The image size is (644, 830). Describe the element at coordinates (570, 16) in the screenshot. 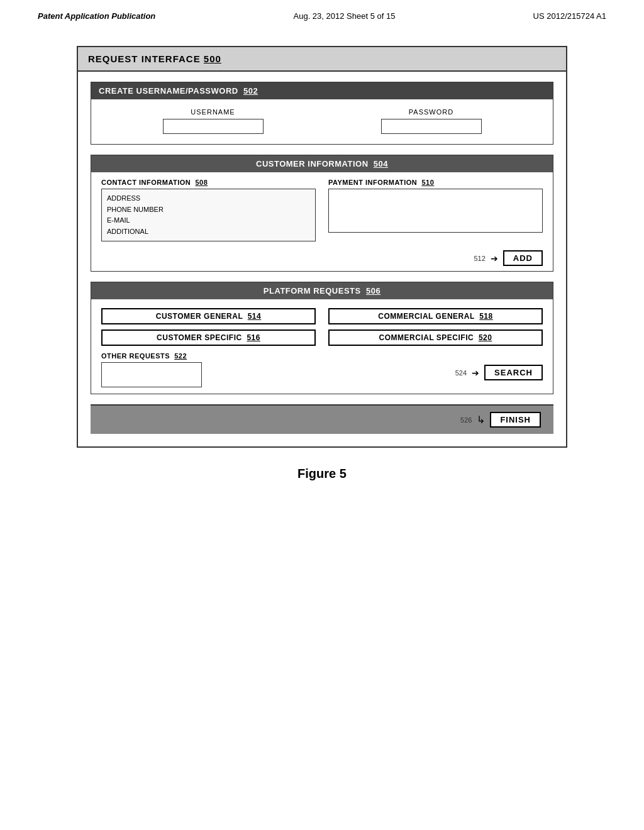

I see `patent-header-right: US 2012/215724 A1` at that location.